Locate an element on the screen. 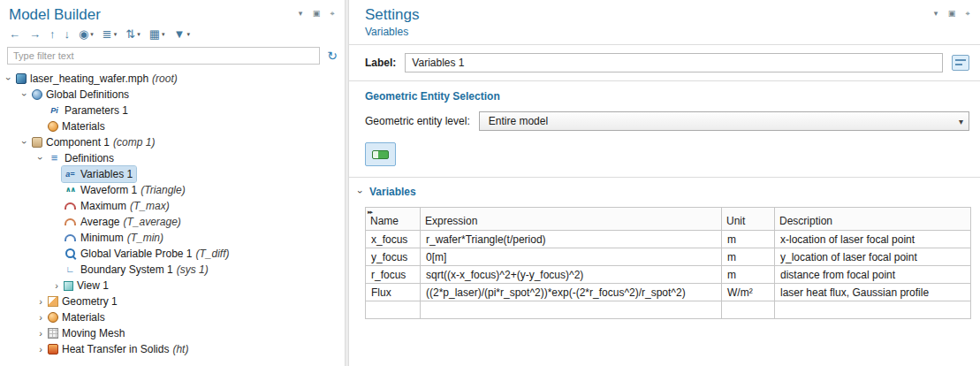 The width and height of the screenshot is (980, 366). tree-item: ›View 1 is located at coordinates (172, 286).